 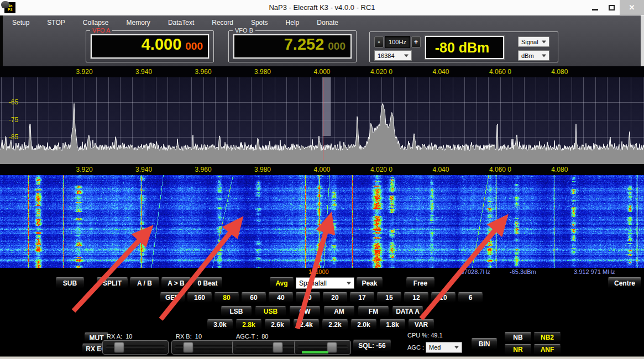 What do you see at coordinates (265, 348) in the screenshot?
I see `slider-groove` at bounding box center [265, 348].